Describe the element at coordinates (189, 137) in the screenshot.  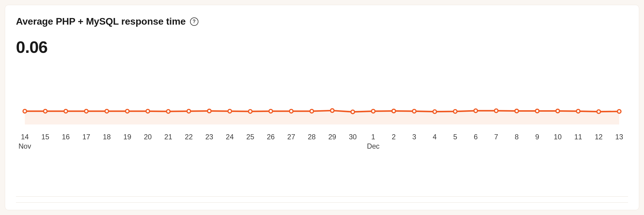
I see `x-tick-label: 22` at that location.